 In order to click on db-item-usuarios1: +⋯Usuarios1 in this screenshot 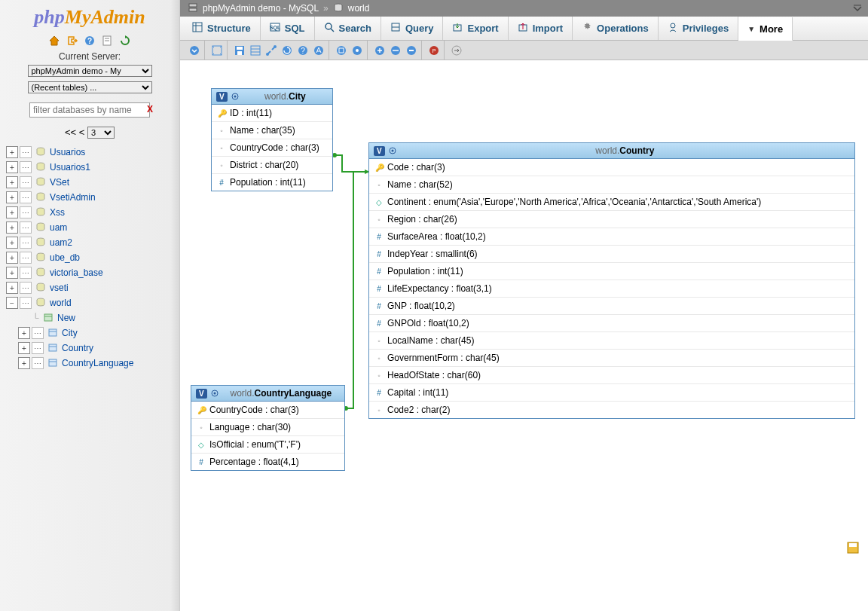, I will do `click(90, 167)`.